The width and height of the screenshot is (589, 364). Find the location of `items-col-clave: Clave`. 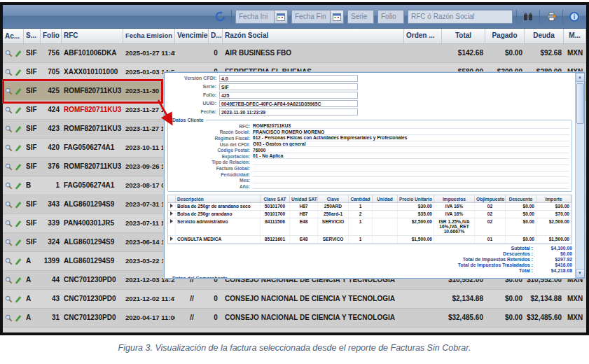

items-col-clave: Clave is located at coordinates (333, 199).